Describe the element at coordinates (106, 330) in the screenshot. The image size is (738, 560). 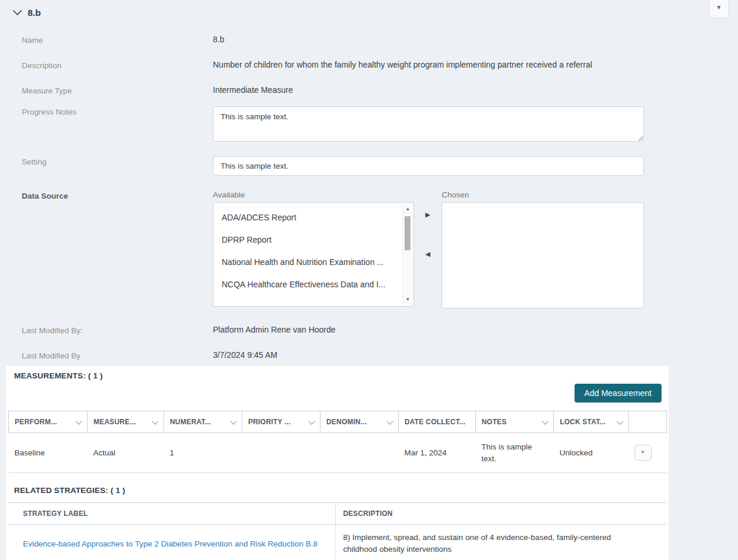
I see `last-modified-by-label: Last Modified By:` at that location.